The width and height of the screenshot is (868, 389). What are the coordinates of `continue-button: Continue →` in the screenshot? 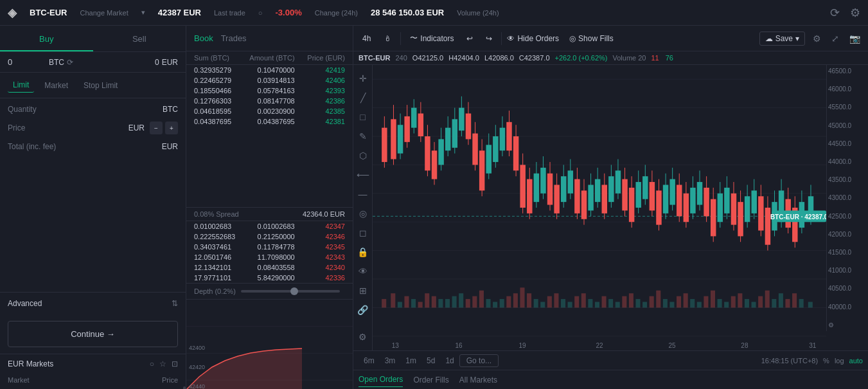 It's located at (93, 334).